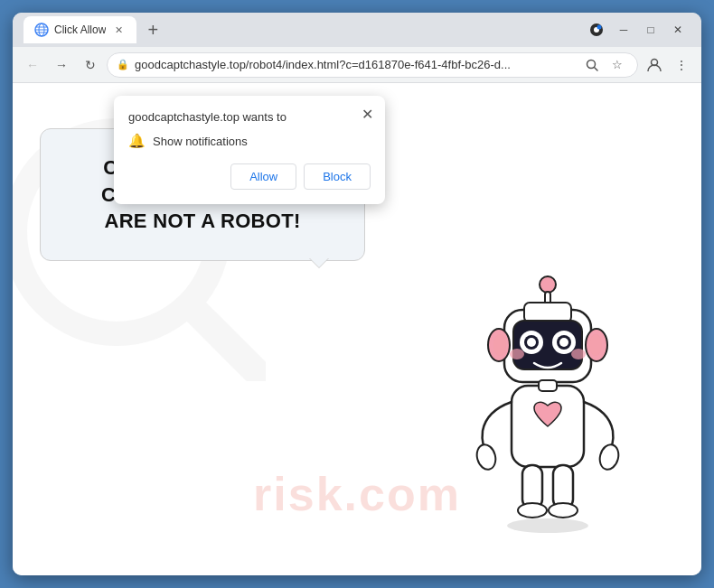 The width and height of the screenshot is (714, 588). What do you see at coordinates (337, 177) in the screenshot?
I see `block-button: Block` at bounding box center [337, 177].